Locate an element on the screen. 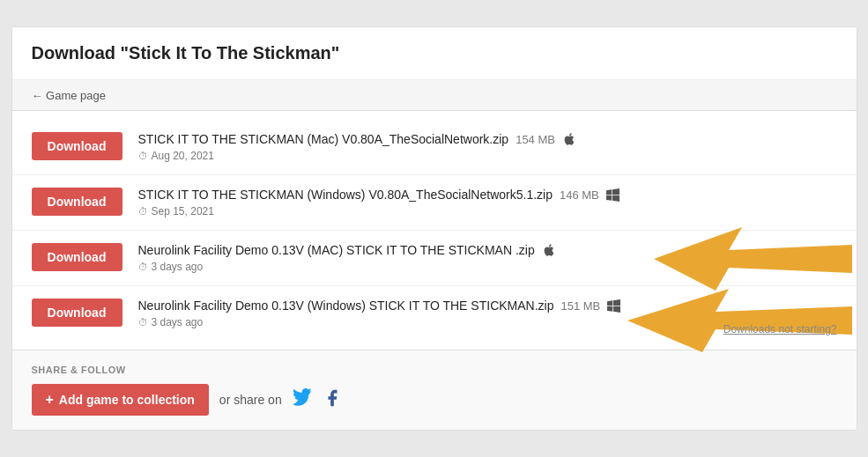  download-row: Download STICK IT TO THE STICKMAN (Windo… is located at coordinates (434, 203).